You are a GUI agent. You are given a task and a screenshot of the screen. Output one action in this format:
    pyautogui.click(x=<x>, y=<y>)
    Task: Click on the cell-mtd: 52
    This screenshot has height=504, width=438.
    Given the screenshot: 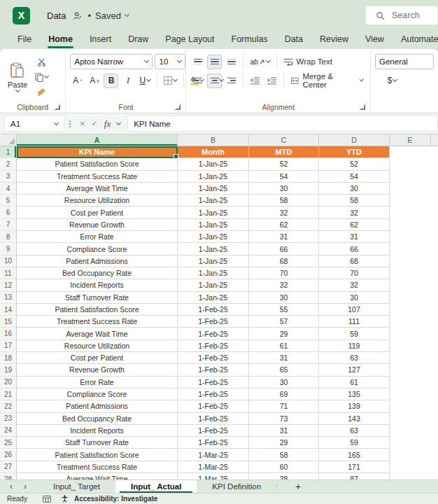 What is the action you would take?
    pyautogui.click(x=284, y=164)
    